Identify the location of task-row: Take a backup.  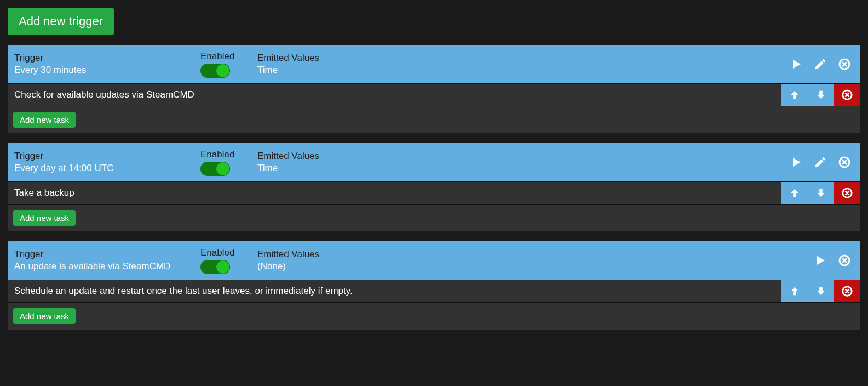
(434, 193).